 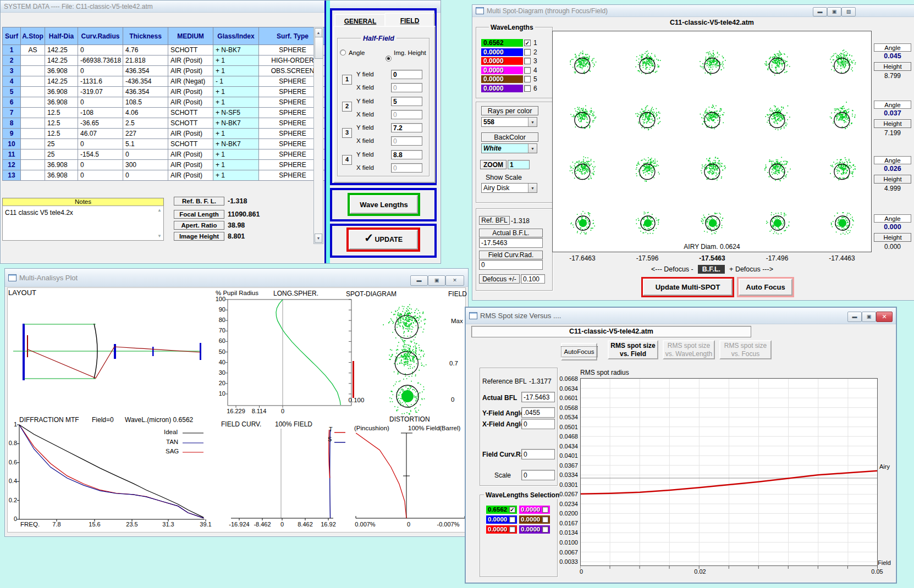 What do you see at coordinates (407, 155) in the screenshot?
I see `y-field-input: 8.8` at bounding box center [407, 155].